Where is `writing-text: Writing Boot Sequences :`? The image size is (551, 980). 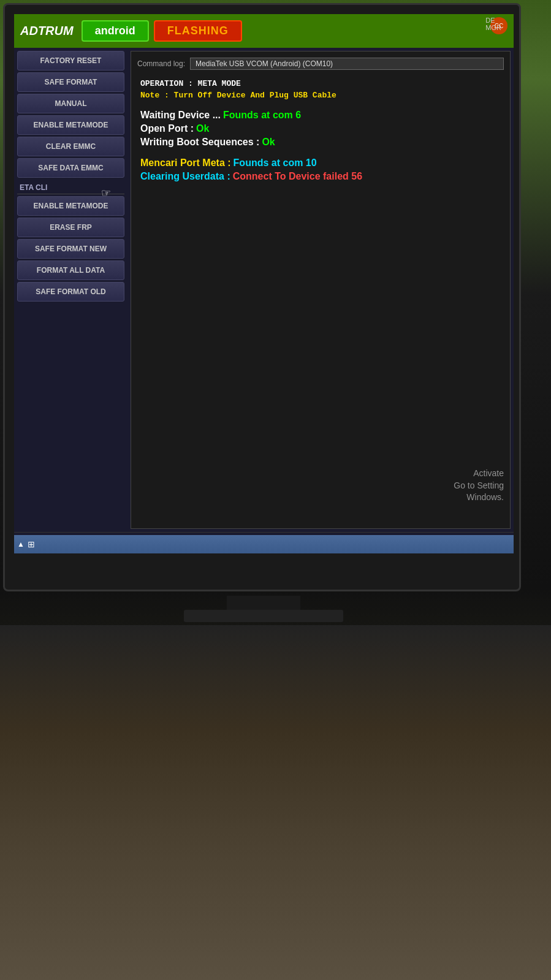 writing-text: Writing Boot Sequences : is located at coordinates (200, 142).